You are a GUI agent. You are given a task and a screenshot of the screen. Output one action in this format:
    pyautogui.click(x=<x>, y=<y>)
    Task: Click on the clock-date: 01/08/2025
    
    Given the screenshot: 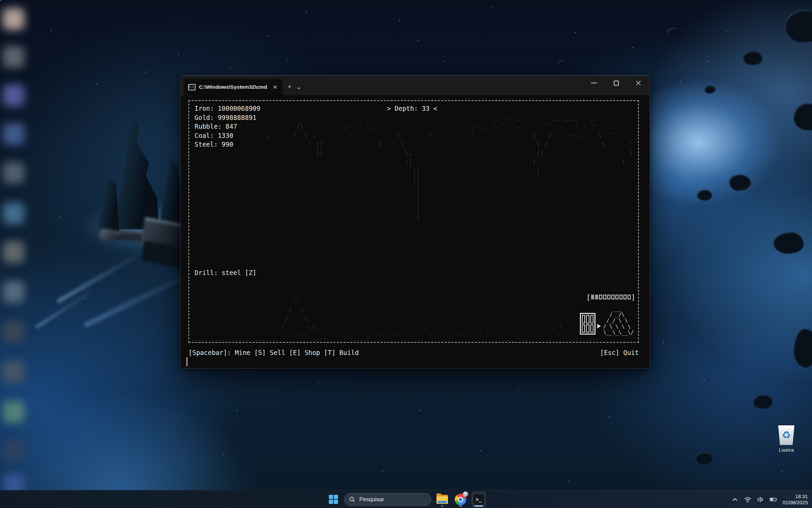 What is the action you would take?
    pyautogui.click(x=795, y=503)
    